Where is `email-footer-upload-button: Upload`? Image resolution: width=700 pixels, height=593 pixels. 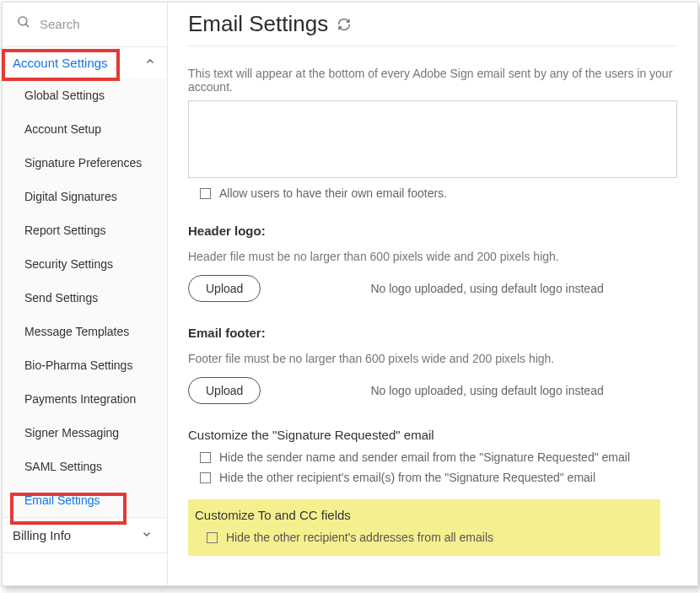
email-footer-upload-button: Upload is located at coordinates (224, 391).